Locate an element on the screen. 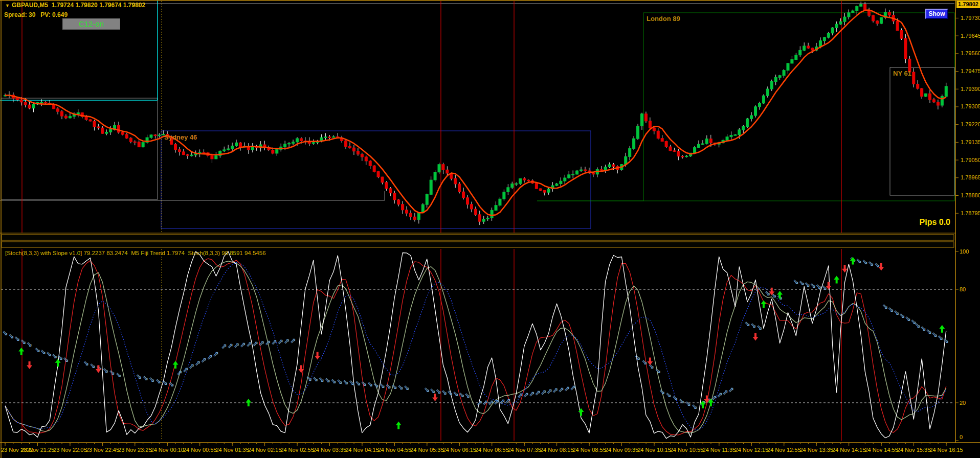 This screenshot has width=980, height=458. indicator-caption: [Stoch(8,3,3) with Slope v1.0] 79.2237 8… is located at coordinates (136, 253).